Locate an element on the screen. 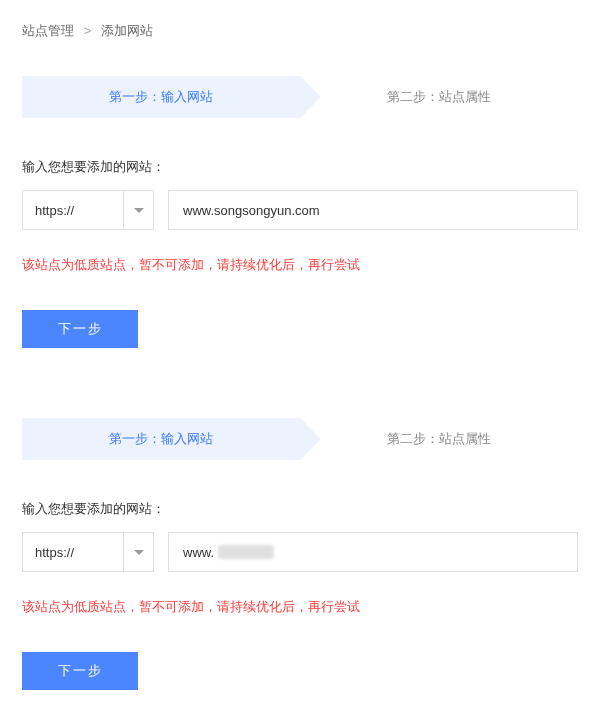  site-url-input: www.songsongyun.com is located at coordinates (373, 210).